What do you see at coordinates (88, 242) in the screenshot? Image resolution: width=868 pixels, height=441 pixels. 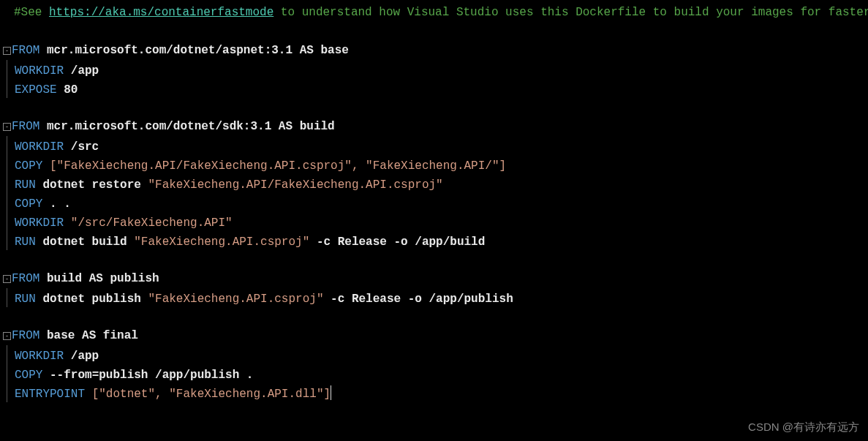 I see `token-white: dotnet build` at bounding box center [88, 242].